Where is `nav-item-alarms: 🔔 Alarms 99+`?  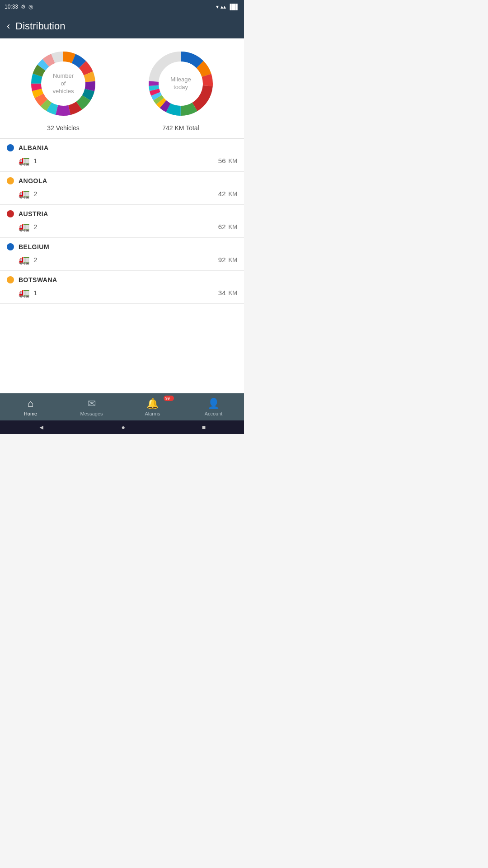 nav-item-alarms: 🔔 Alarms 99+ is located at coordinates (153, 407).